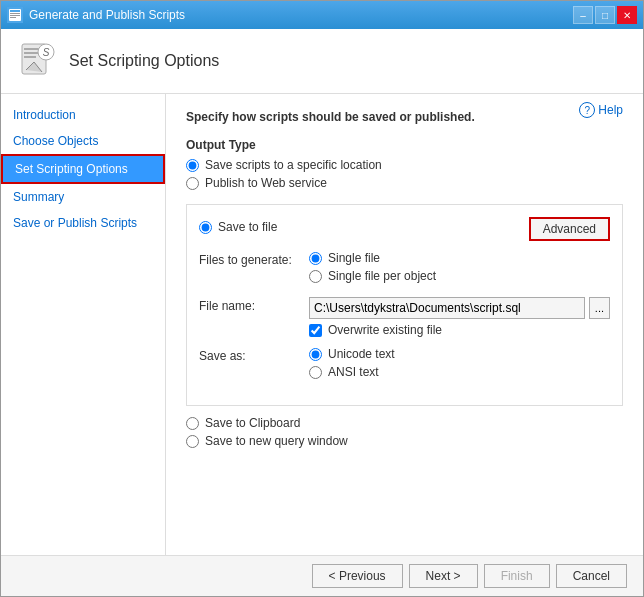 This screenshot has height=597, width=644. I want to click on sidebar-item-save-or-publish: Save or Publish Scripts, so click(83, 223).